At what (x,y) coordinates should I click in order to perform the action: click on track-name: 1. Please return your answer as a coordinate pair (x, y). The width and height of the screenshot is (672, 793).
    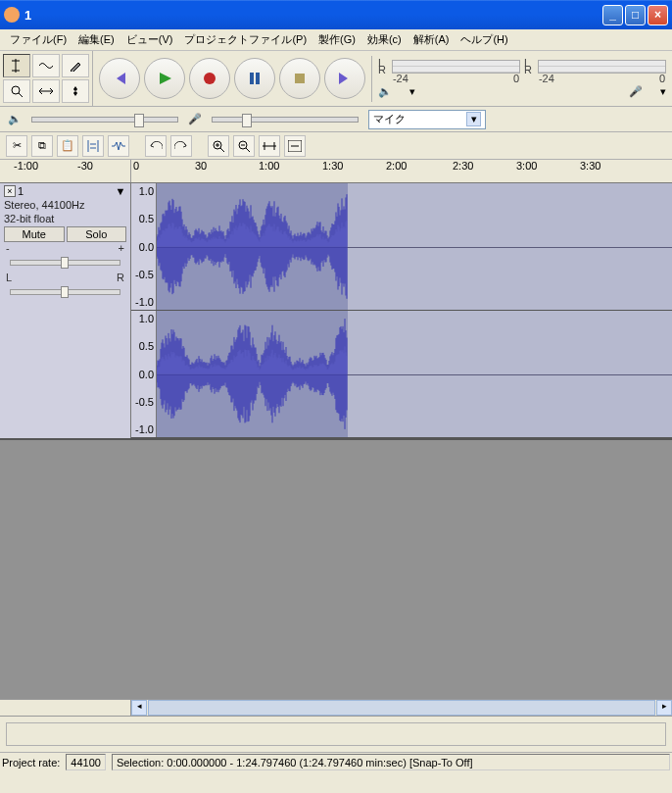
    Looking at the image, I should click on (65, 191).